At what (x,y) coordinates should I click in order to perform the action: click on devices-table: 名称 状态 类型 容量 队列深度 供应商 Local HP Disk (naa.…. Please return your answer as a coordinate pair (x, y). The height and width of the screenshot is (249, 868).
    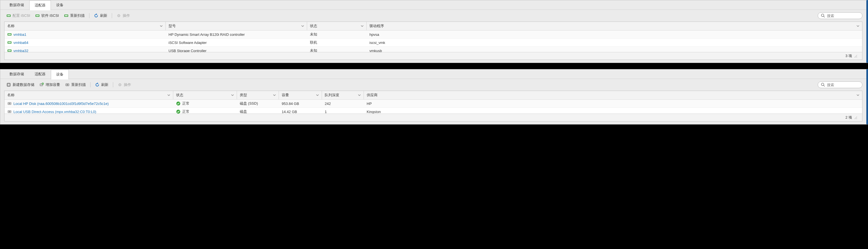
    Looking at the image, I should click on (433, 106).